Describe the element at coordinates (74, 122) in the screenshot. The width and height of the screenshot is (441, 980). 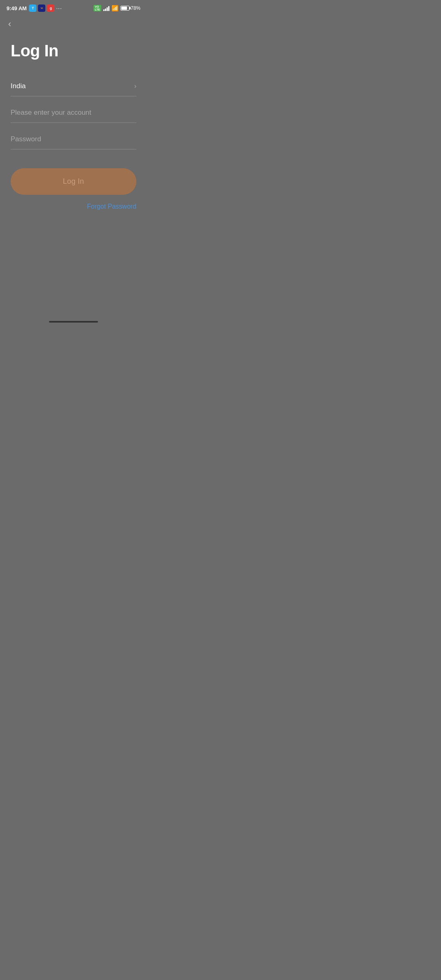
I see `main-content: Log In India › Log In Forgot Password` at that location.